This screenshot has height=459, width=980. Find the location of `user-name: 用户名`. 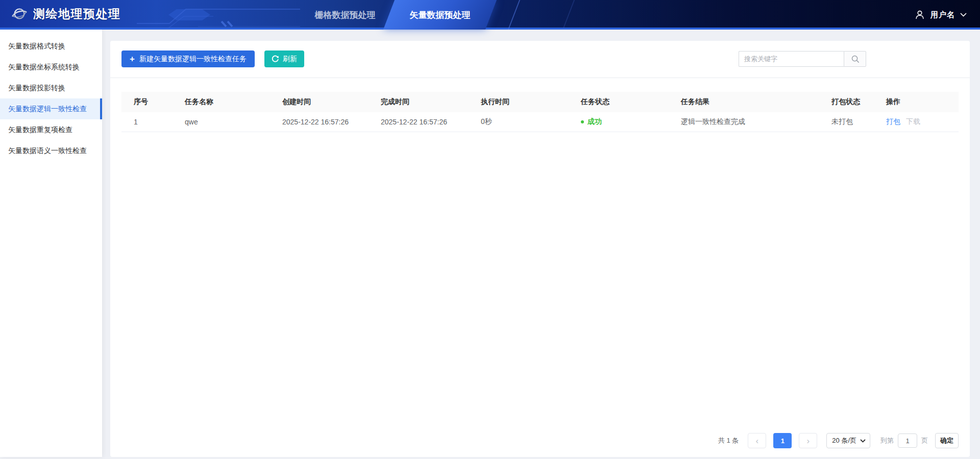

user-name: 用户名 is located at coordinates (943, 15).